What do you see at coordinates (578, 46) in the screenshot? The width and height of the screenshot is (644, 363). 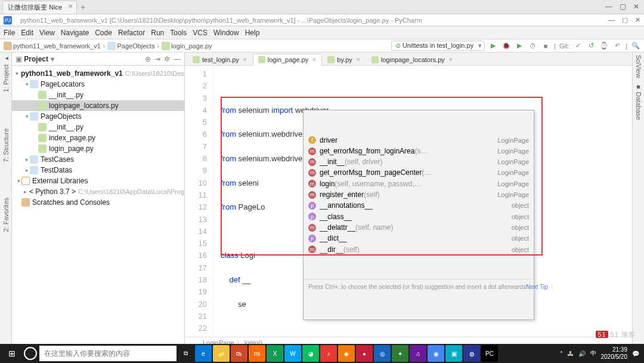 I see `vcs-update-icon: ✓` at bounding box center [578, 46].